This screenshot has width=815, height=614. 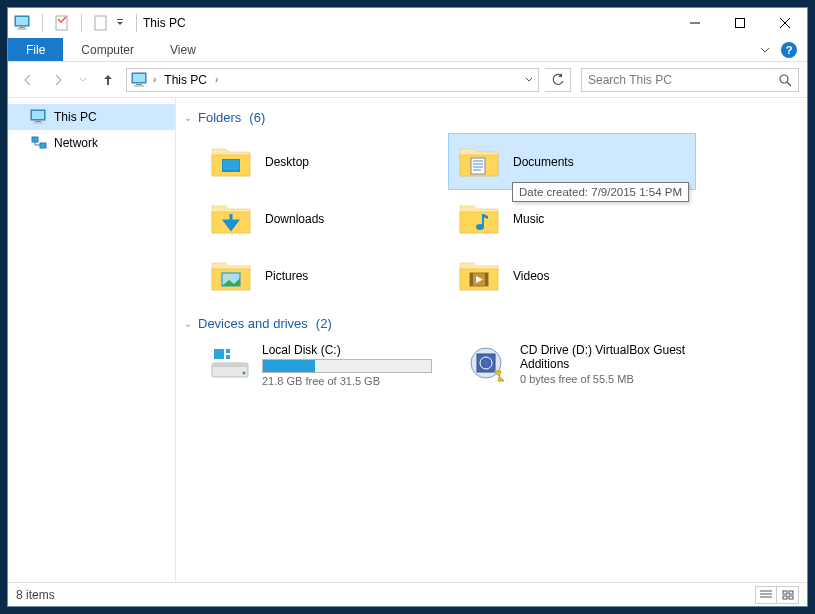 I want to click on nav-item-label: This PC, so click(x=76, y=117).